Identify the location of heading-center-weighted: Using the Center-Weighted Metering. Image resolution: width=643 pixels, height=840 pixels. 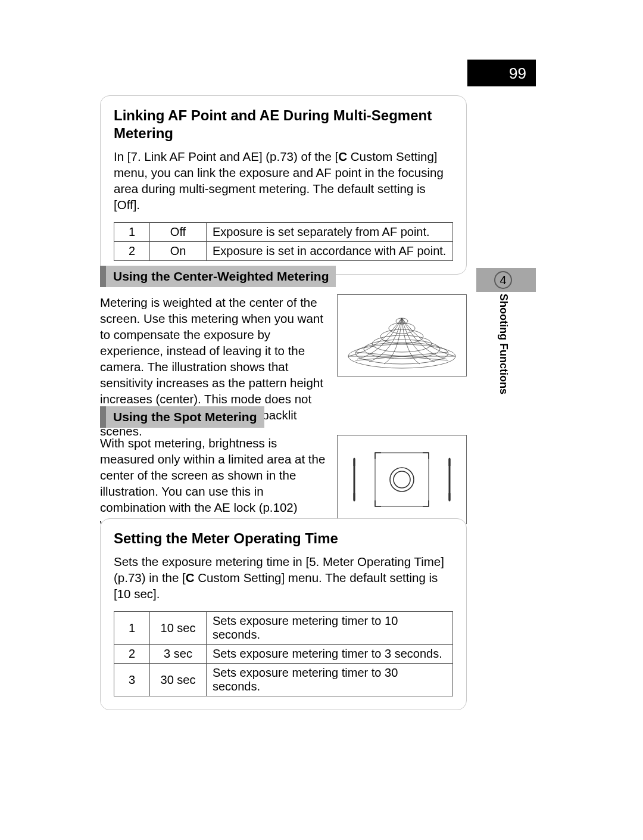
(218, 276).